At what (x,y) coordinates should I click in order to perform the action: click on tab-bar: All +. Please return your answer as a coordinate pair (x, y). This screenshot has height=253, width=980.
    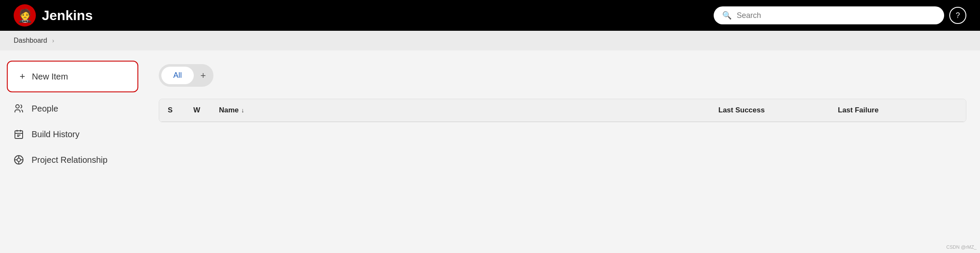
    Looking at the image, I should click on (563, 75).